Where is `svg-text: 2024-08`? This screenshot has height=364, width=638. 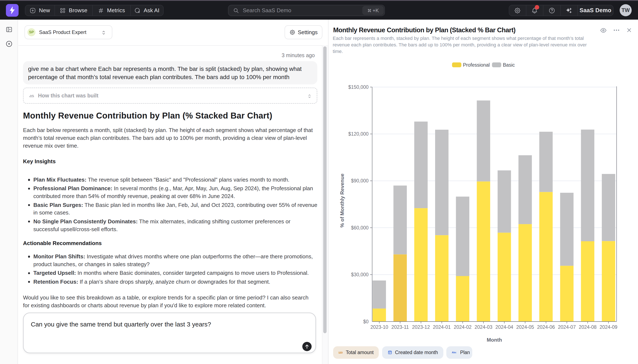 svg-text: 2024-08 is located at coordinates (587, 327).